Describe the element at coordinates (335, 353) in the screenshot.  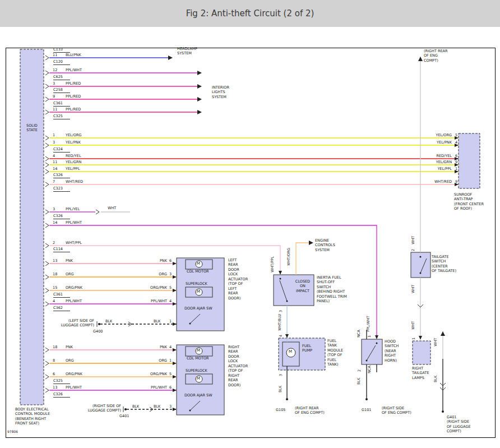
I see `fuel-tank-module-label: FUEL TANK MODULE (TOP OF FUEL TANK)` at that location.